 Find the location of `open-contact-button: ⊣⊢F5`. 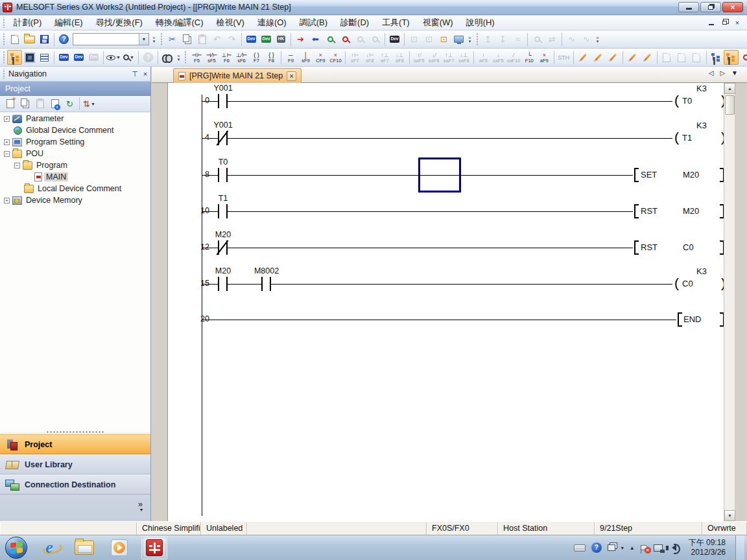

open-contact-button: ⊣⊢F5 is located at coordinates (197, 57).